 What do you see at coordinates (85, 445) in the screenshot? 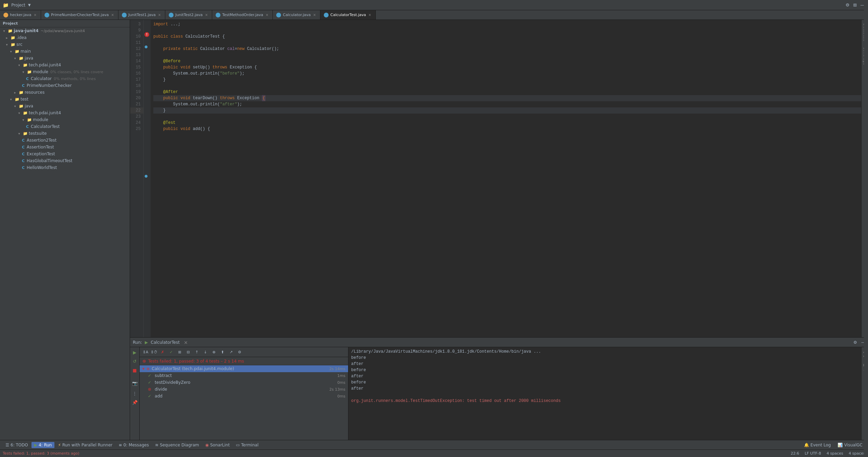
I see `parallel-btn: ⚡ Run with Parallel Runner` at bounding box center [85, 445].